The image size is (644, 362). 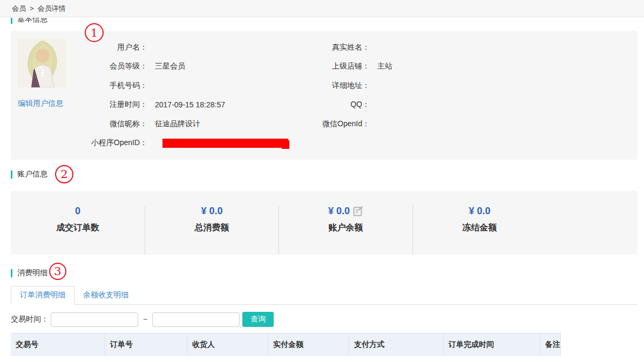 I want to click on field-row: 注册时间： 2017-09-15 18:28:57, so click(x=192, y=105).